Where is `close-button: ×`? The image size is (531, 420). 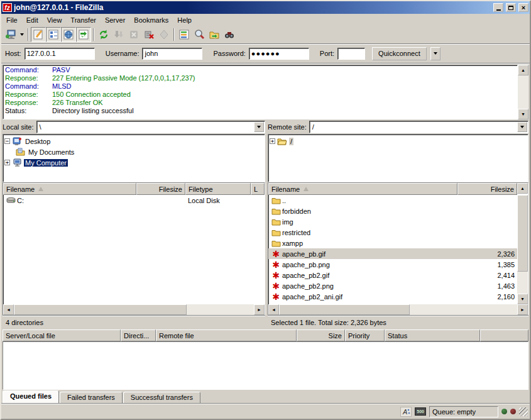
close-button: × is located at coordinates (523, 8).